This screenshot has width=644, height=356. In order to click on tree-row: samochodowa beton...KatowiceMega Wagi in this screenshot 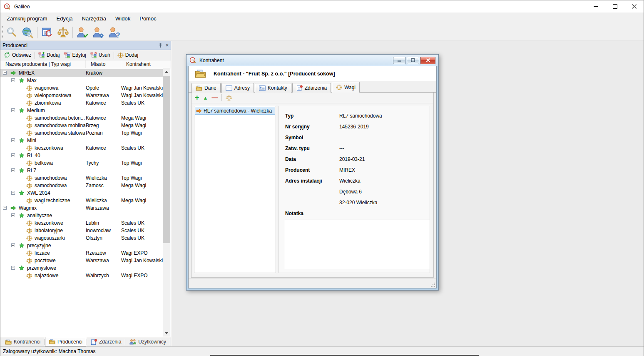, I will do `click(82, 118)`.